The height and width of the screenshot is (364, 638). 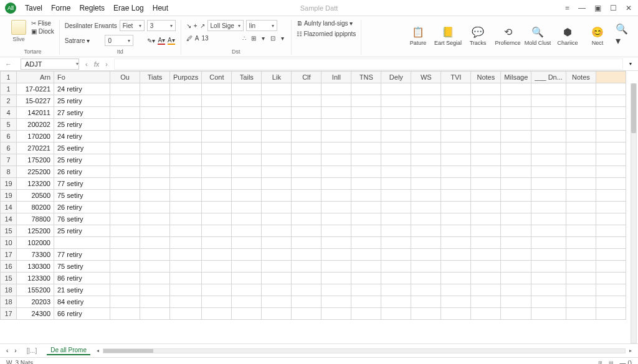 What do you see at coordinates (611, 362) in the screenshot?
I see `view-icon-2: ▤` at bounding box center [611, 362].